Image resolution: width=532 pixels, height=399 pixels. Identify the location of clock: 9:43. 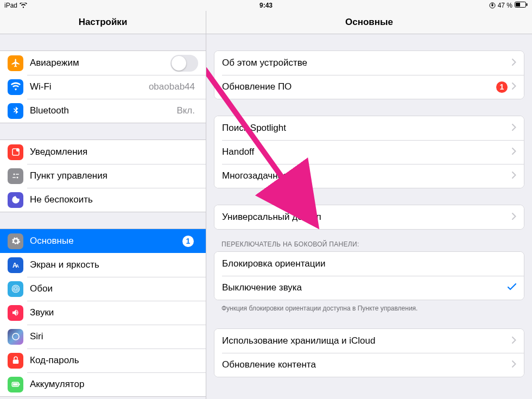
(266, 5).